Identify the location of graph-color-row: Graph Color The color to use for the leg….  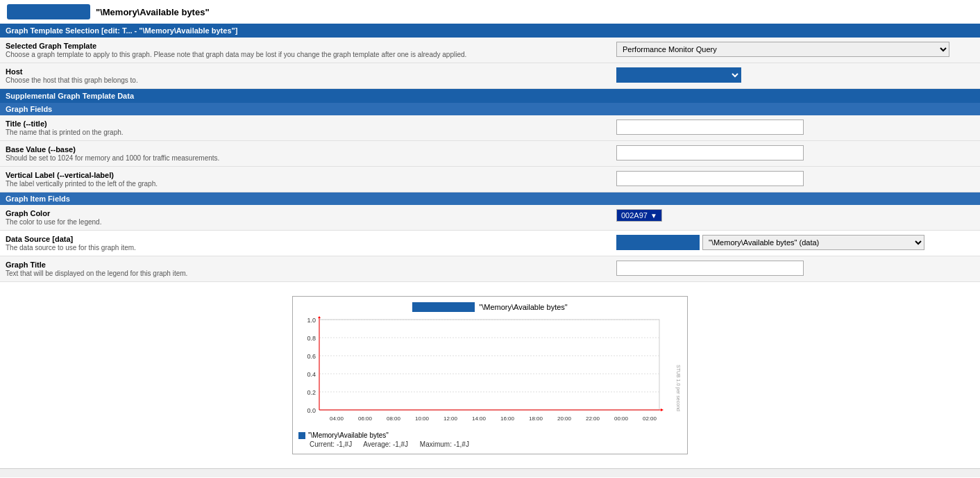
(490, 218).